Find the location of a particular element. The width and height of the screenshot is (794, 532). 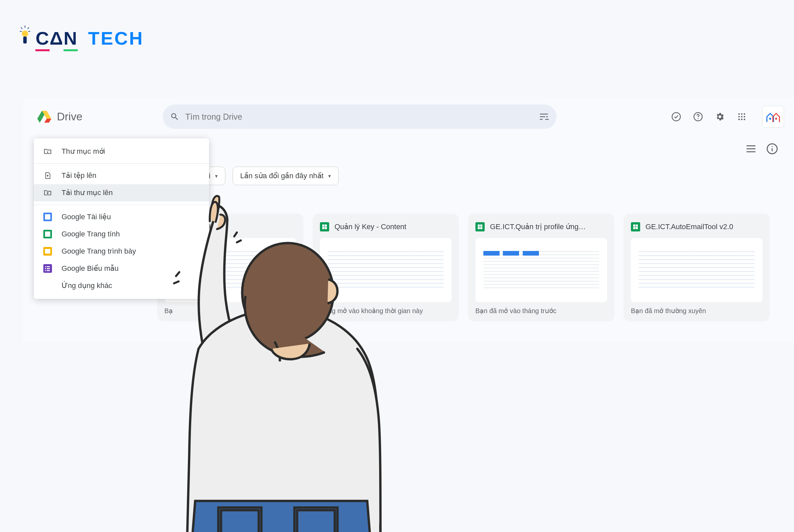

menu-item-more-apps: Ứng dụng khác is located at coordinates (122, 286).